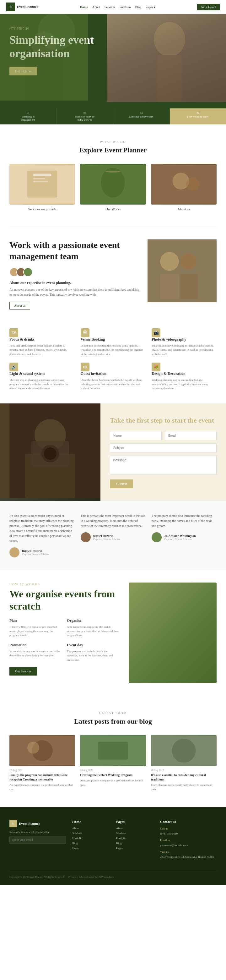  I want to click on about-us-button: About us, so click(20, 306).